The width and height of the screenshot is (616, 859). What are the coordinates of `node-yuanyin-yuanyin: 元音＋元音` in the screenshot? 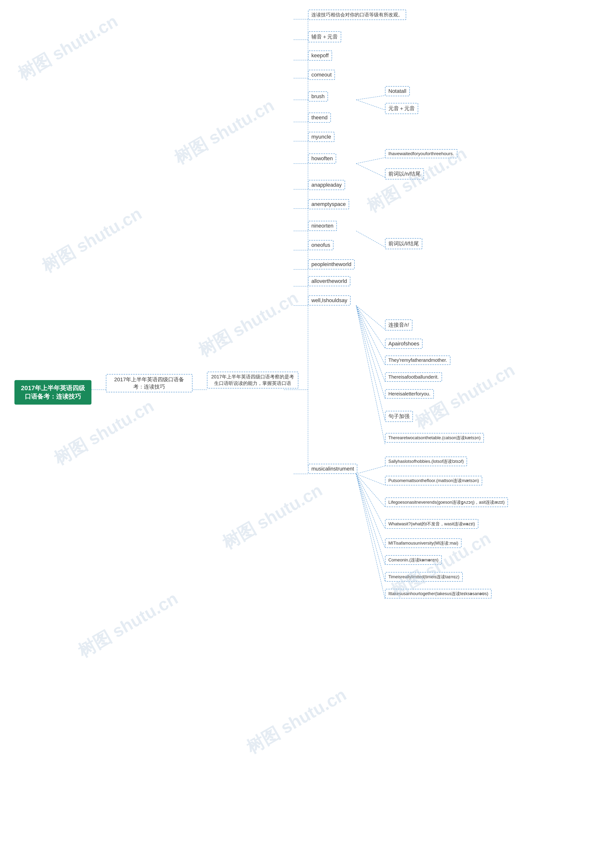 It's located at (402, 108).